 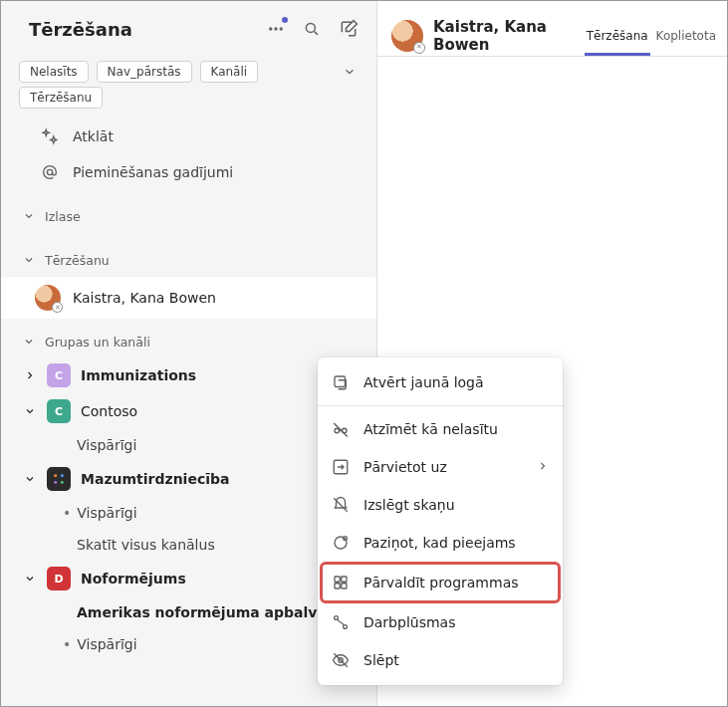 I want to click on menu-workflows: Darbplūsmas, so click(x=440, y=622).